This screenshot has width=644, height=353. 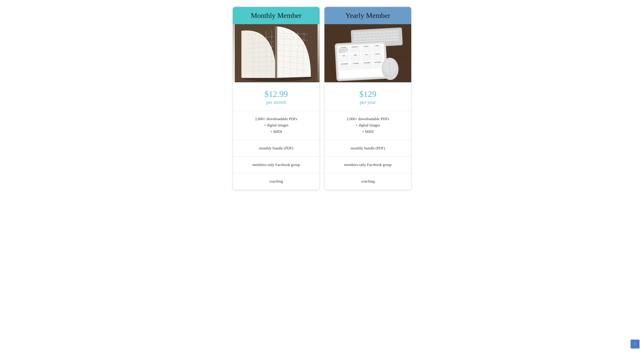 I want to click on svg-text: 3, so click(x=262, y=34).